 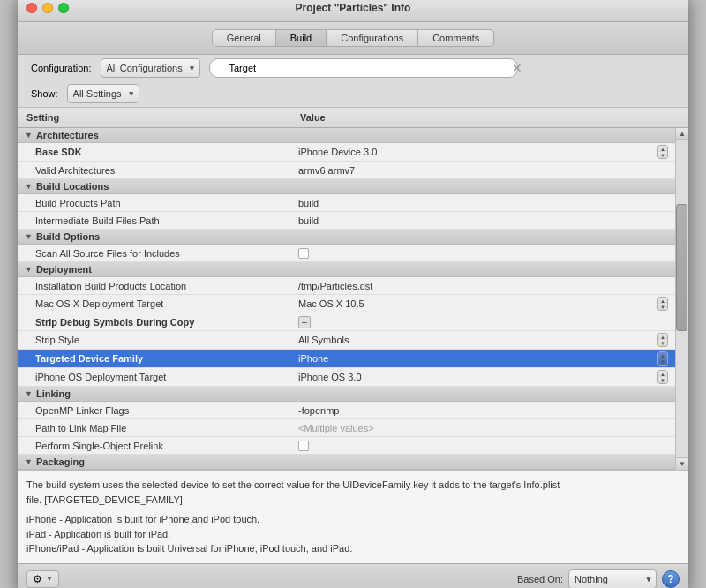 I want to click on group-build-options: Build Options, so click(x=346, y=237).